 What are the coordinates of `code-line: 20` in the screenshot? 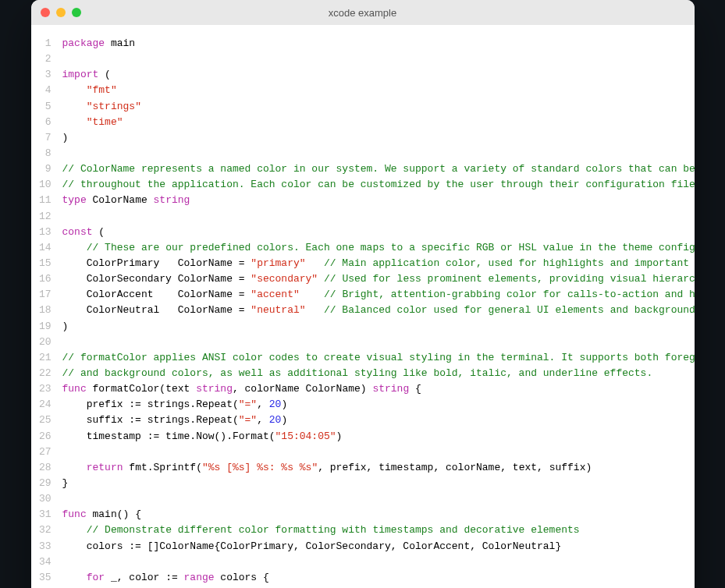 It's located at (363, 342).